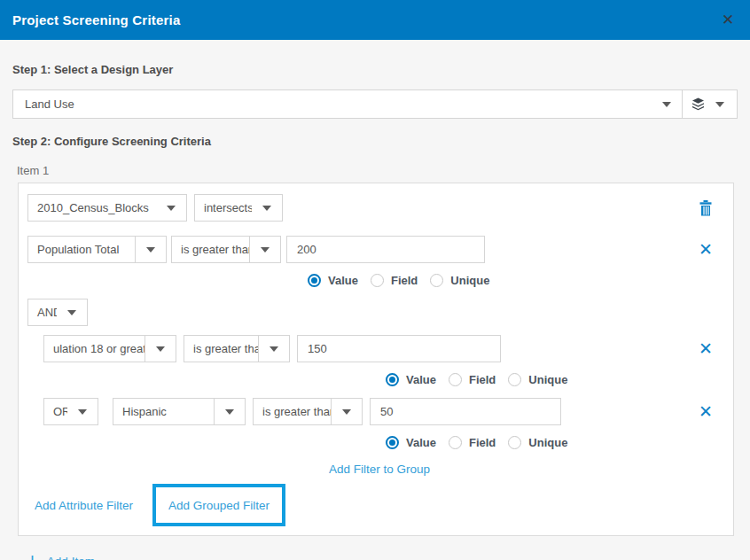 The height and width of the screenshot is (560, 750). What do you see at coordinates (96, 19) in the screenshot?
I see `dialog-title: Project Screening Criteria` at bounding box center [96, 19].